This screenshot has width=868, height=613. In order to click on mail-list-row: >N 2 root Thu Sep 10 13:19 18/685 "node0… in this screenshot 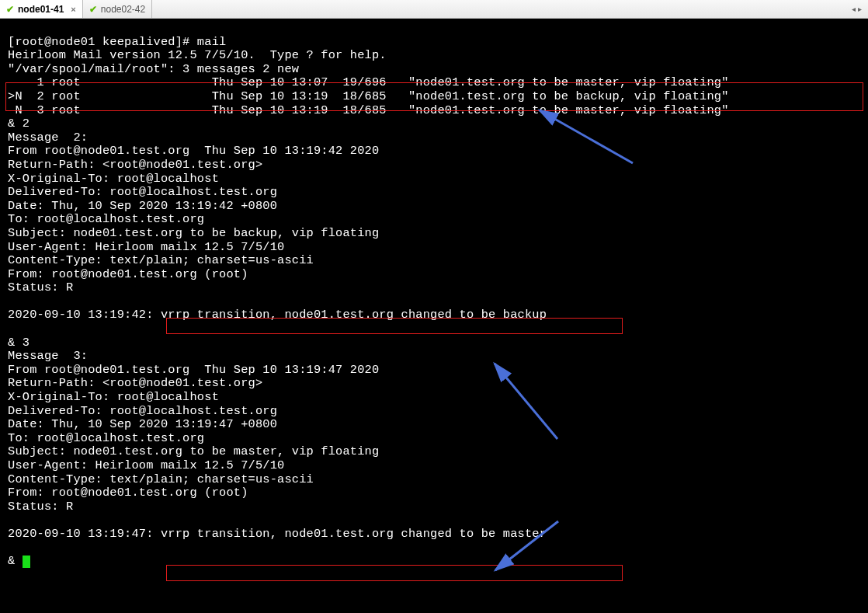, I will do `click(368, 96)`.